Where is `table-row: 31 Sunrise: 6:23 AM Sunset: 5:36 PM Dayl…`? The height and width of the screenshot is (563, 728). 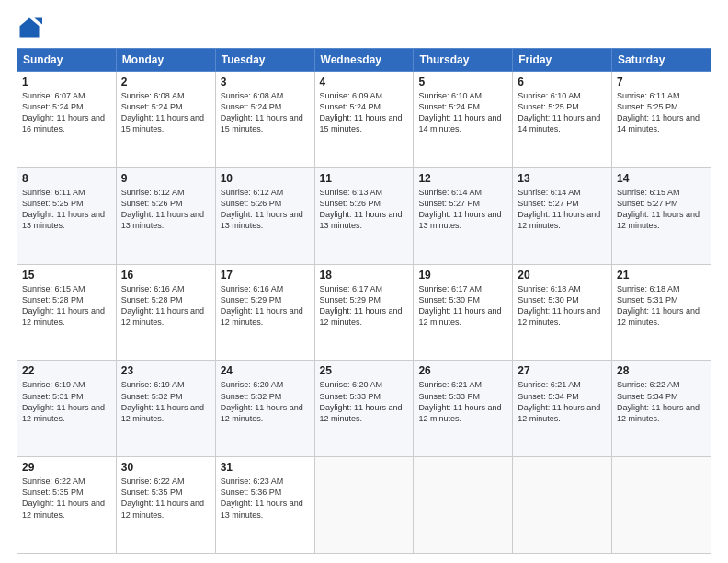
table-row: 31 Sunrise: 6:23 AM Sunset: 5:36 PM Dayl… is located at coordinates (265, 506).